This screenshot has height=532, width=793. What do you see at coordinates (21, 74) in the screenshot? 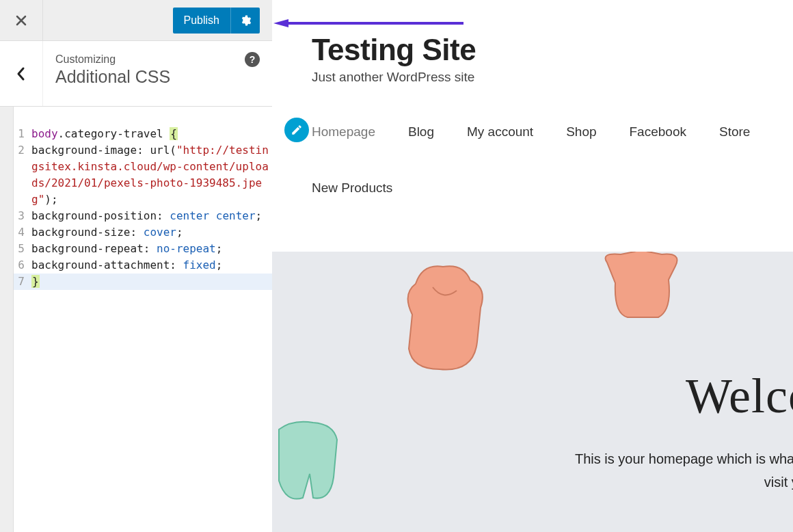
I see `chevron-left-icon` at bounding box center [21, 74].